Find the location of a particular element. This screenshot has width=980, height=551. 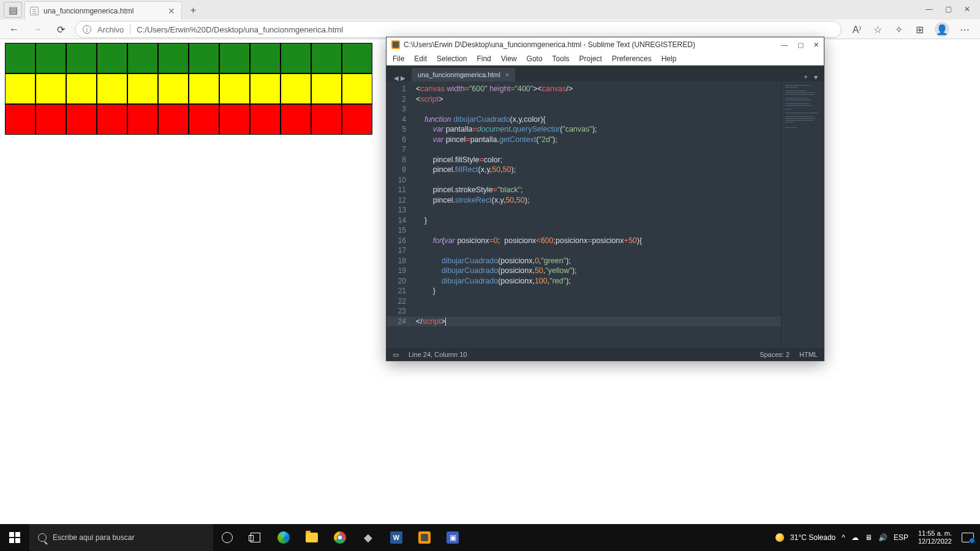

code-line: } is located at coordinates (598, 291).